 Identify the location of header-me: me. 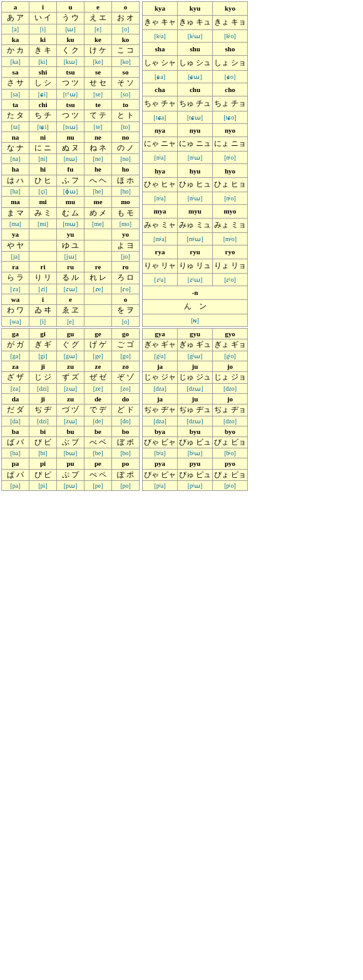
(98, 202).